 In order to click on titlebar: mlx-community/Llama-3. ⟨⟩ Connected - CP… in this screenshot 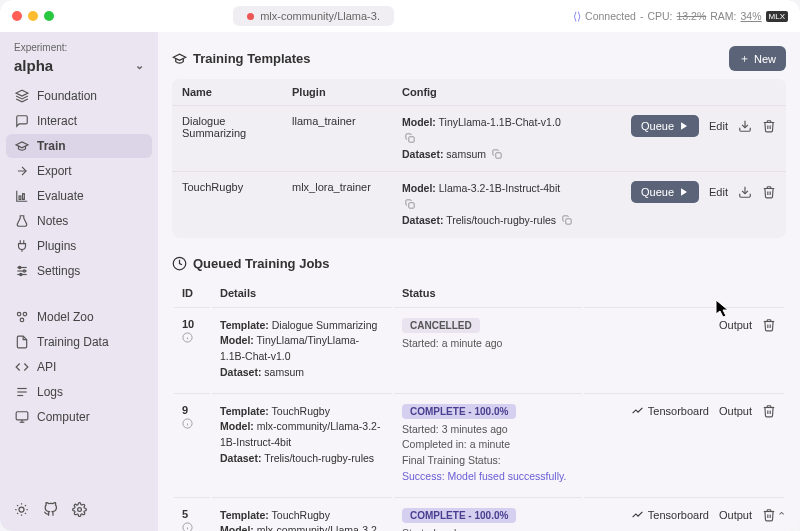, I will do `click(400, 16)`.